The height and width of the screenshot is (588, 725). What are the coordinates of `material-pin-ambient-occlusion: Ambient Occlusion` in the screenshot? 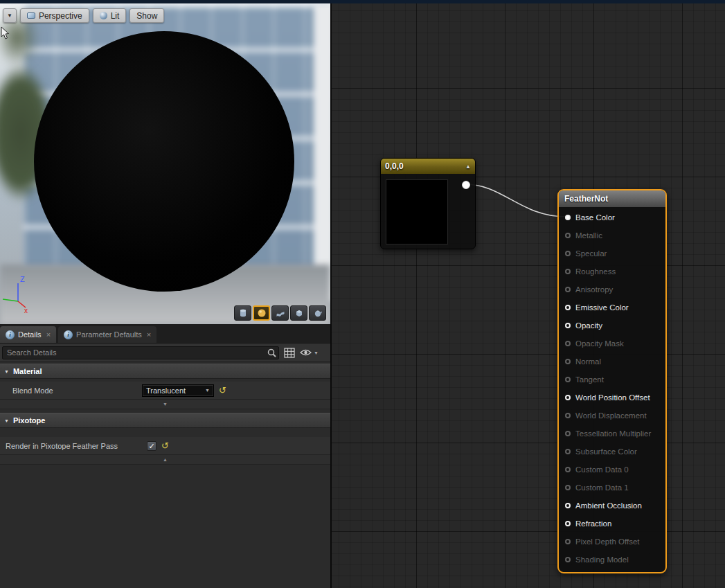 It's located at (612, 506).